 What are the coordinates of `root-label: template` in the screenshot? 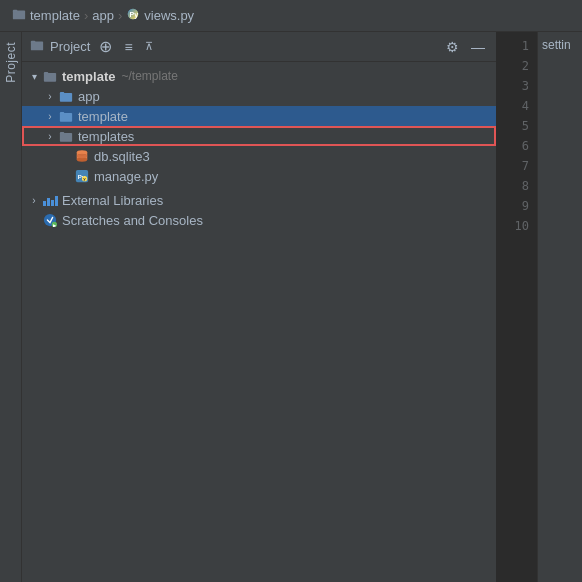 It's located at (88, 76).